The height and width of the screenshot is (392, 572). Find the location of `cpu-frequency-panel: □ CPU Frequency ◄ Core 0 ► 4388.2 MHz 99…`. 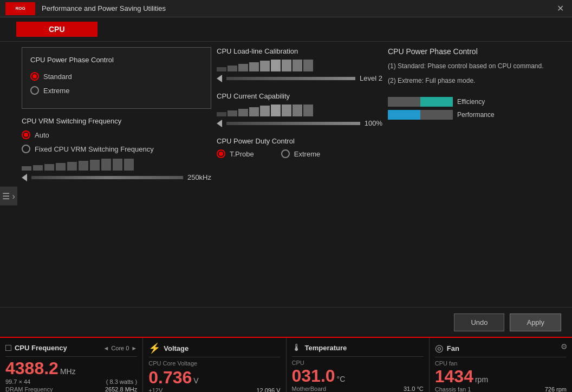

cpu-frequency-panel: □ CPU Frequency ◄ Core 0 ► 4388.2 MHz 99… is located at coordinates (72, 365).